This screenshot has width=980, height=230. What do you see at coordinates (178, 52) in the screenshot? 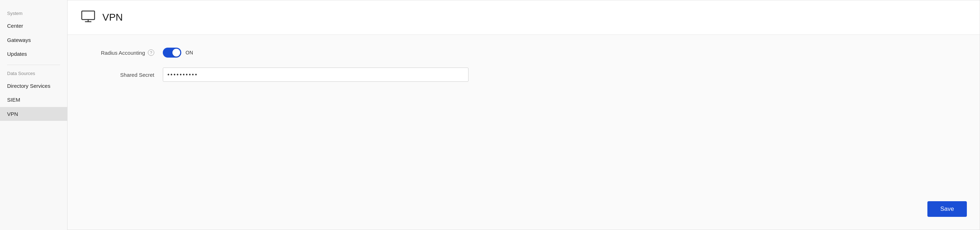
I see `toggle-container: ON` at bounding box center [178, 52].